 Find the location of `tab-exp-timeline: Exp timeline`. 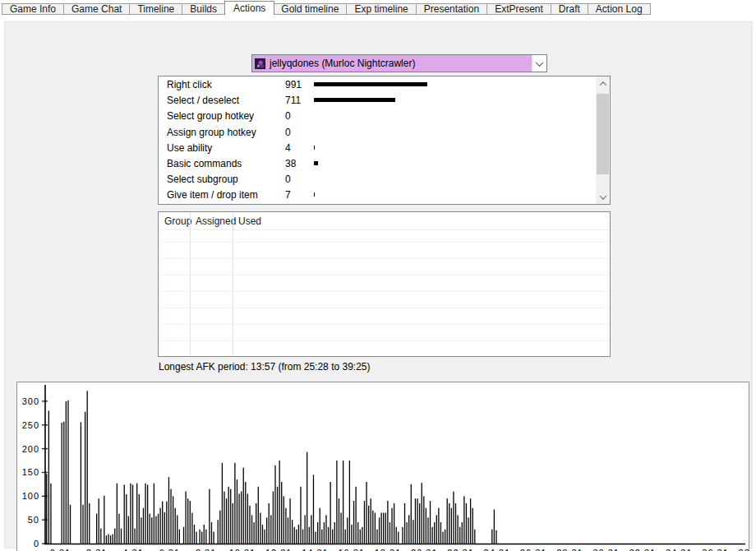

tab-exp-timeline: Exp timeline is located at coordinates (381, 9).